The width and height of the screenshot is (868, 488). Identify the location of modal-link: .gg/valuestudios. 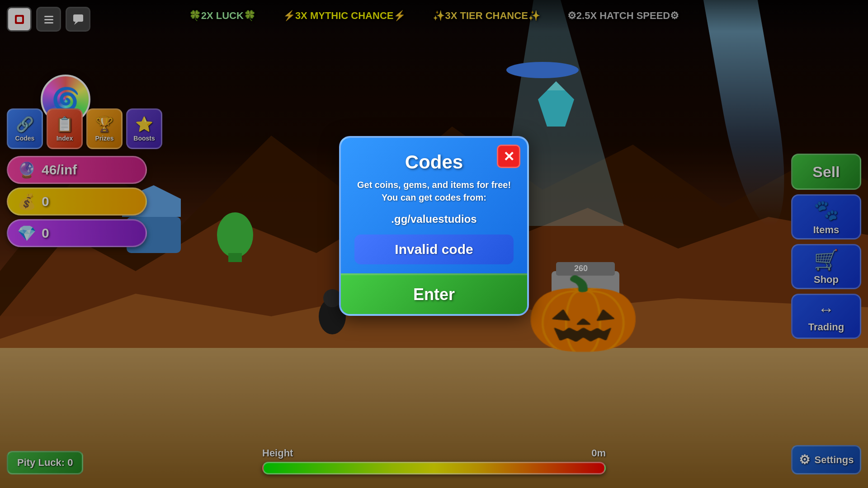
(434, 219).